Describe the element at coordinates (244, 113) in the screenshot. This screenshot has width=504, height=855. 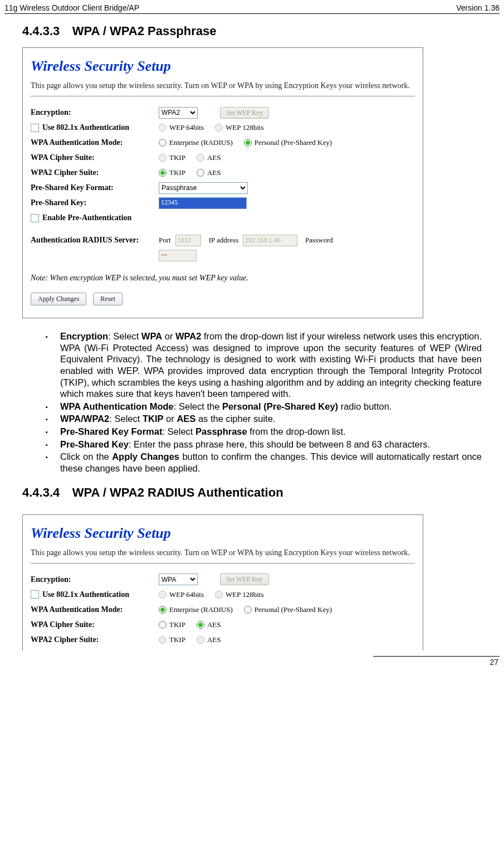
I see `set-wep-key-button: Set WEP Key` at that location.